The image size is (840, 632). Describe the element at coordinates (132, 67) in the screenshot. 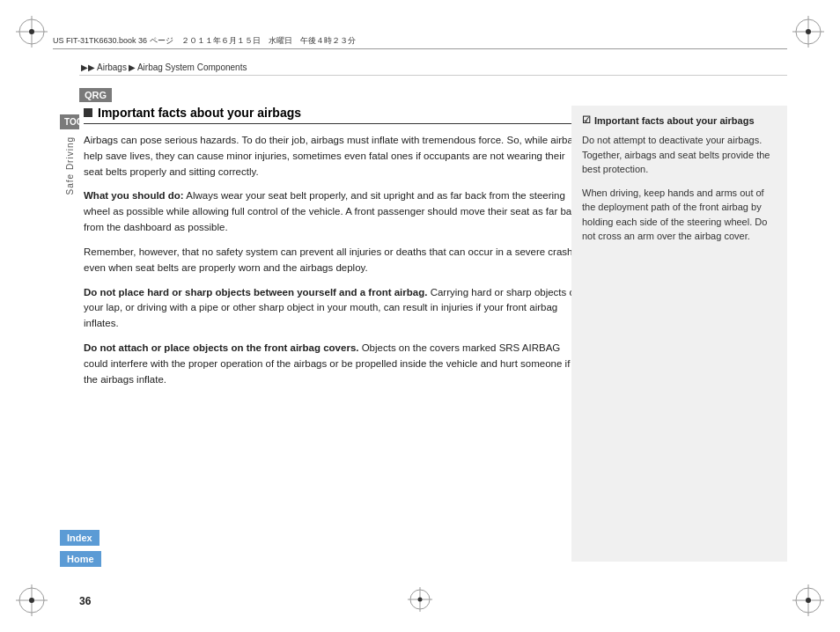

I see `breadcrumb-arrow2: ▶` at that location.